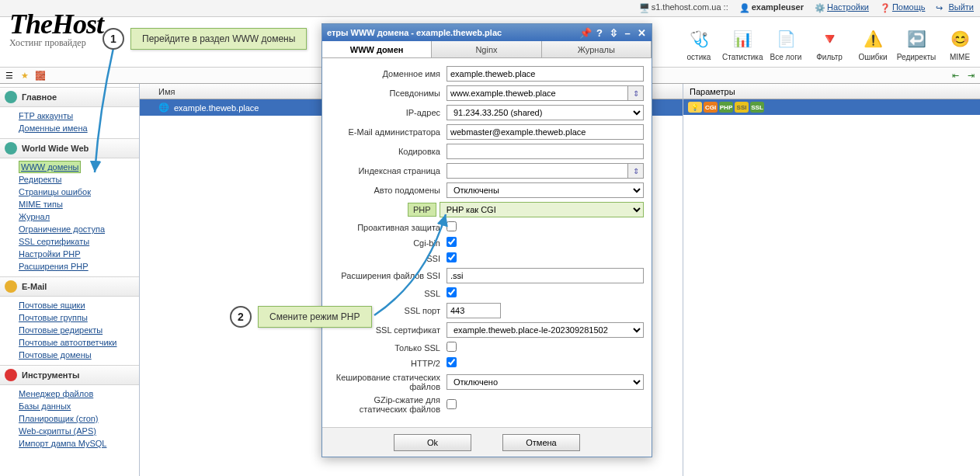 Image resolution: width=980 pixels, height=476 pixels. I want to click on php-select: PHP как CGI, so click(542, 210).